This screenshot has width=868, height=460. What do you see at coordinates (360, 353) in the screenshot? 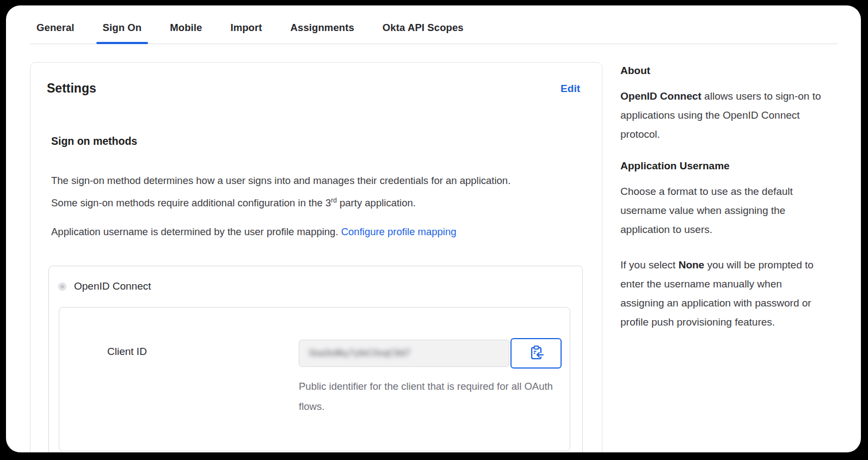
I see `client-id-value-redacted: 0oa3o8ky7yfeC0vqC9d7` at bounding box center [360, 353].